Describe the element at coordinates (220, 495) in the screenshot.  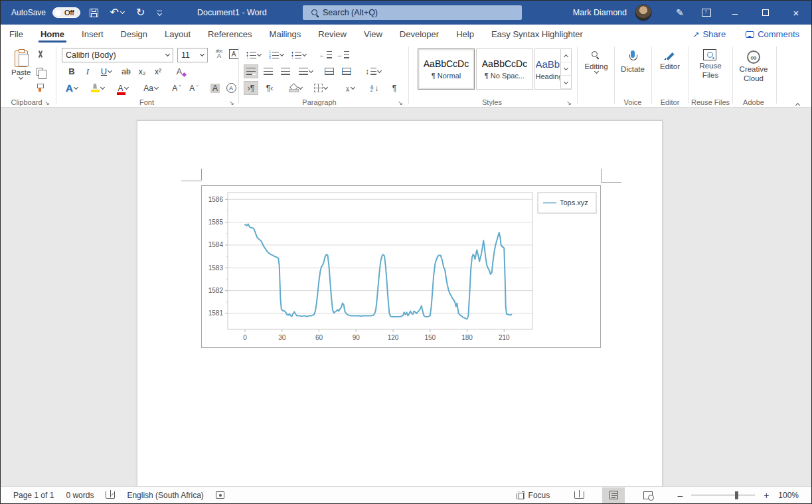
I see `macro-recording-button` at that location.